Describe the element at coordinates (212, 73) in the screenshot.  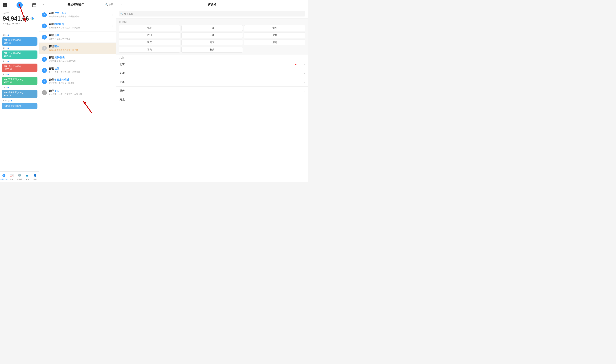
I see `city-list-item-tianjin: 天津 ›` at that location.